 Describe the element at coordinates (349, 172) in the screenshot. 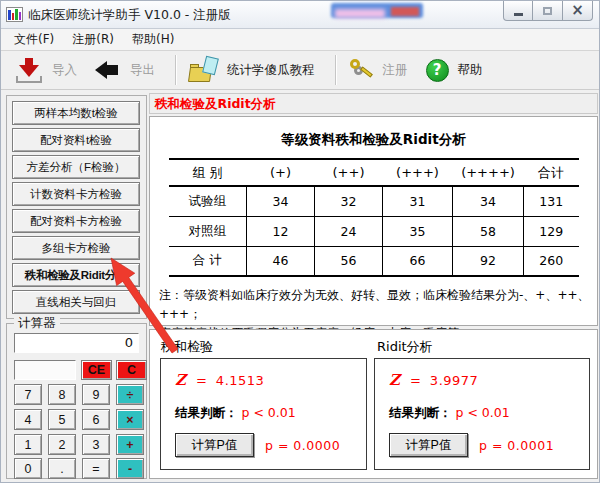

I see `col-header-plus2: (++)` at that location.